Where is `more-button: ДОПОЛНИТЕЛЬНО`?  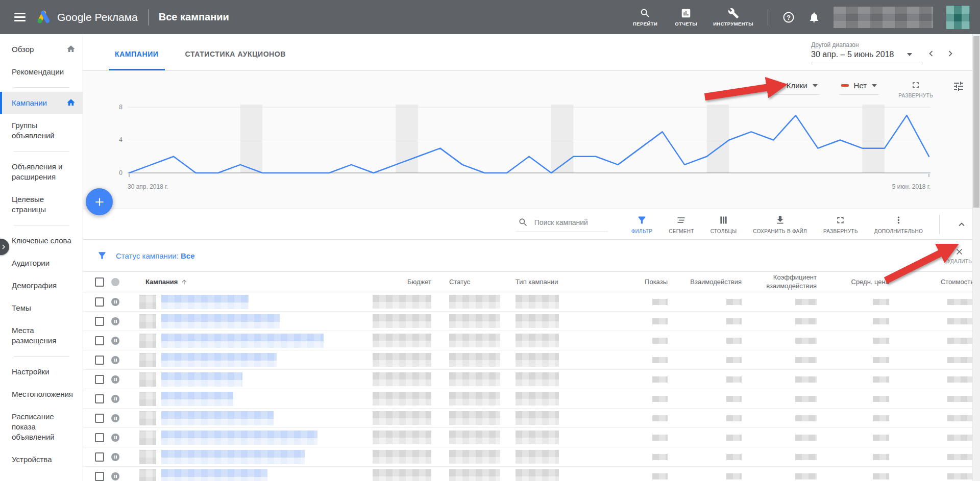 more-button: ДОПОЛНИТЕЛЬНО is located at coordinates (898, 224).